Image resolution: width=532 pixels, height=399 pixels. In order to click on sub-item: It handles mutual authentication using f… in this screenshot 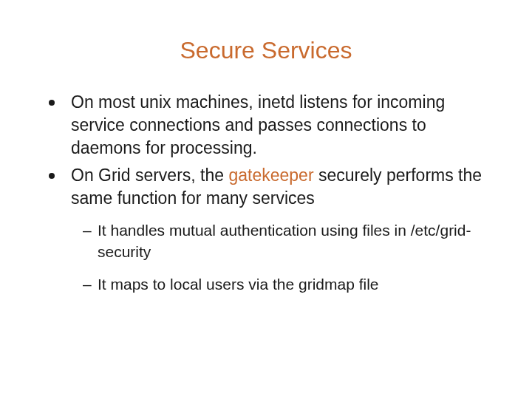, I will do `click(289, 241)`.